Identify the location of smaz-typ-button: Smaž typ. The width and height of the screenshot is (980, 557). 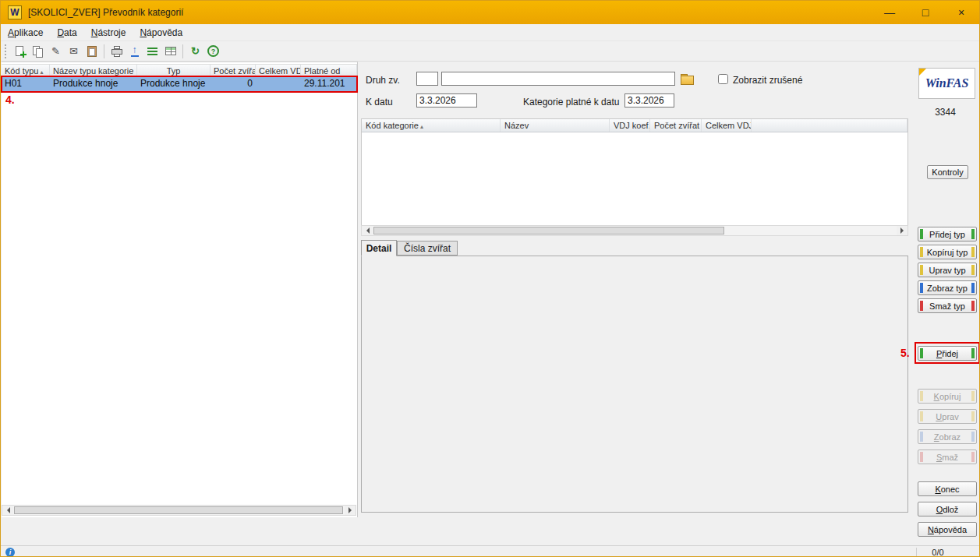
(947, 305).